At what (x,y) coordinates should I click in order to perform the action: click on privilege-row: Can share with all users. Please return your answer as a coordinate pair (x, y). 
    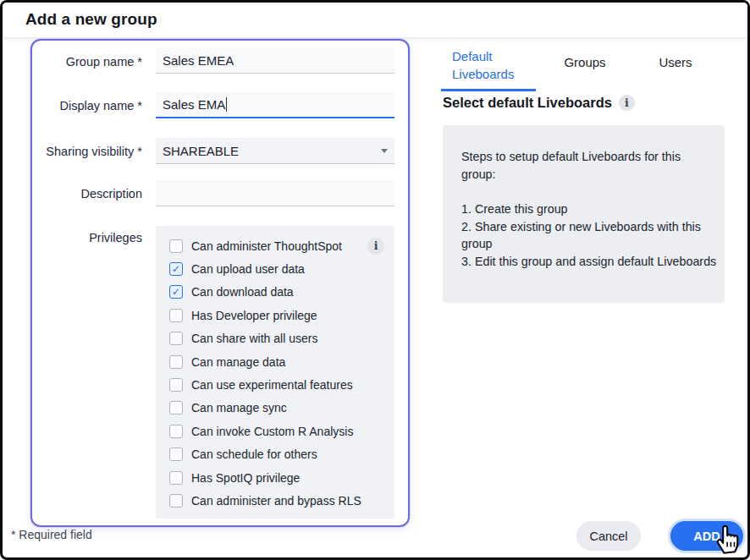
    Looking at the image, I should click on (278, 338).